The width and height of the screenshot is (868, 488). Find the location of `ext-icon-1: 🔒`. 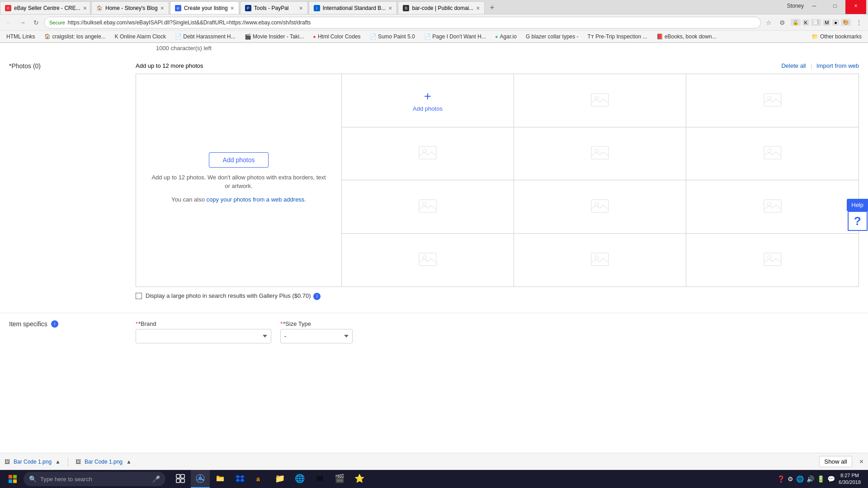

ext-icon-1: 🔒 is located at coordinates (796, 23).